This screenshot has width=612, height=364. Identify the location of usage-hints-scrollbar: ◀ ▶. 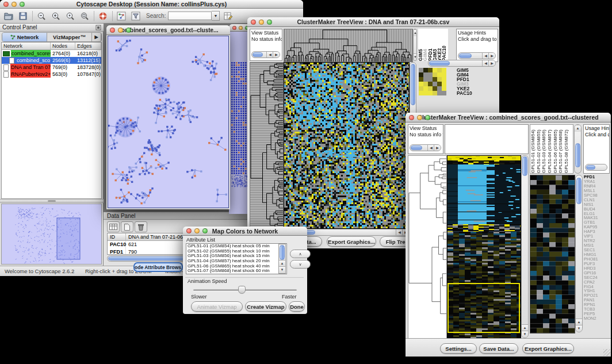
(477, 56).